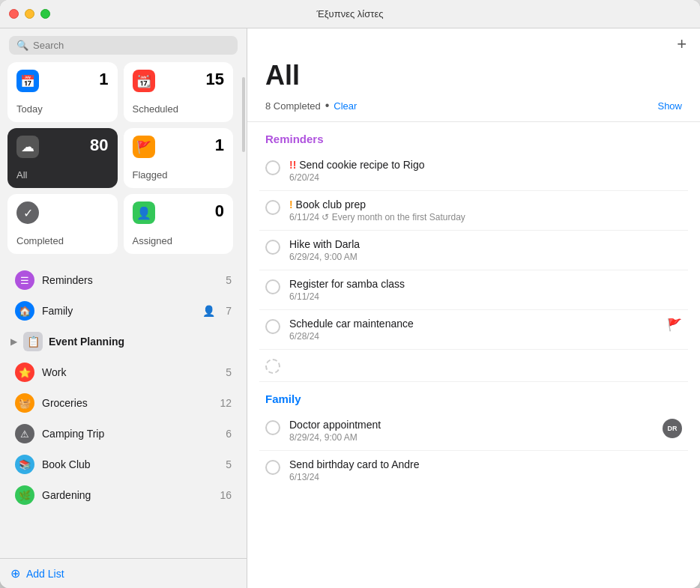 The height and width of the screenshot is (588, 700). I want to click on reminder-body-r2: ! Book club prep 6/11/24 ↺ Every month o…, so click(486, 210).